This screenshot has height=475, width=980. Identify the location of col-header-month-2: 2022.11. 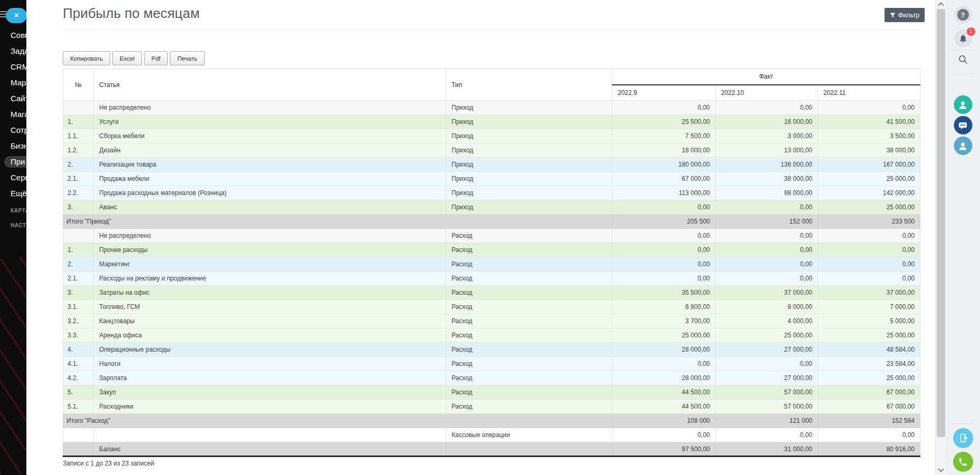
(869, 93).